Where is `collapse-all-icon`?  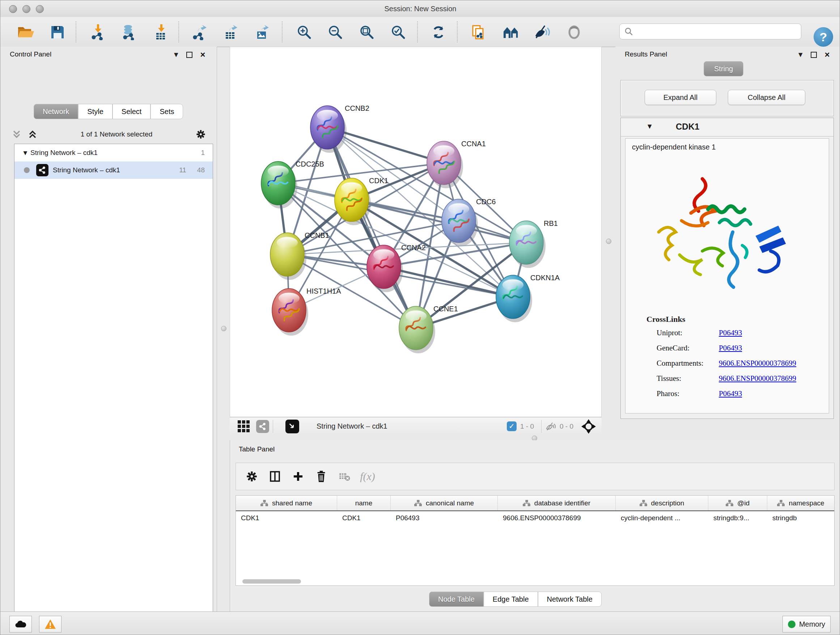
collapse-all-icon is located at coordinates (17, 135).